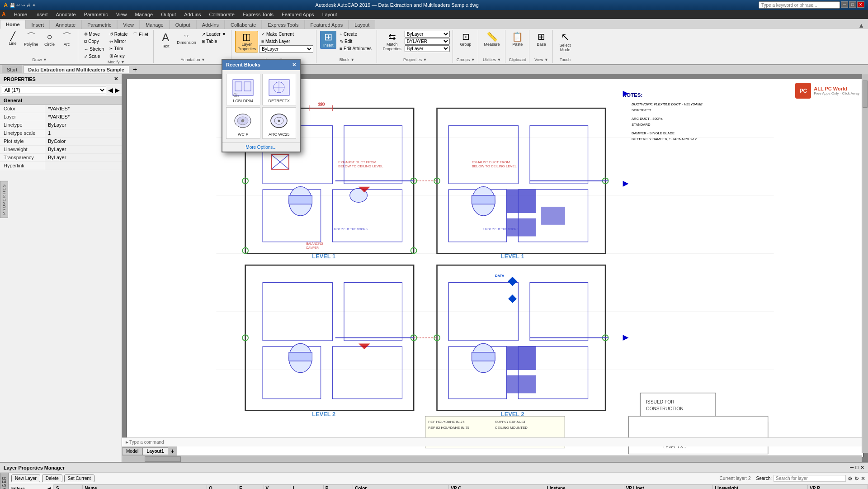 The image size is (868, 489). Describe the element at coordinates (21, 14) in the screenshot. I see `menu-home: Home` at that location.